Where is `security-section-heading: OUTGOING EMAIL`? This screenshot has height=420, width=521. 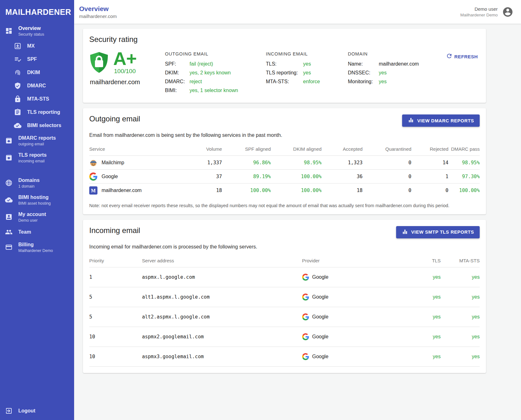
security-section-heading: OUTGOING EMAIL is located at coordinates (211, 54).